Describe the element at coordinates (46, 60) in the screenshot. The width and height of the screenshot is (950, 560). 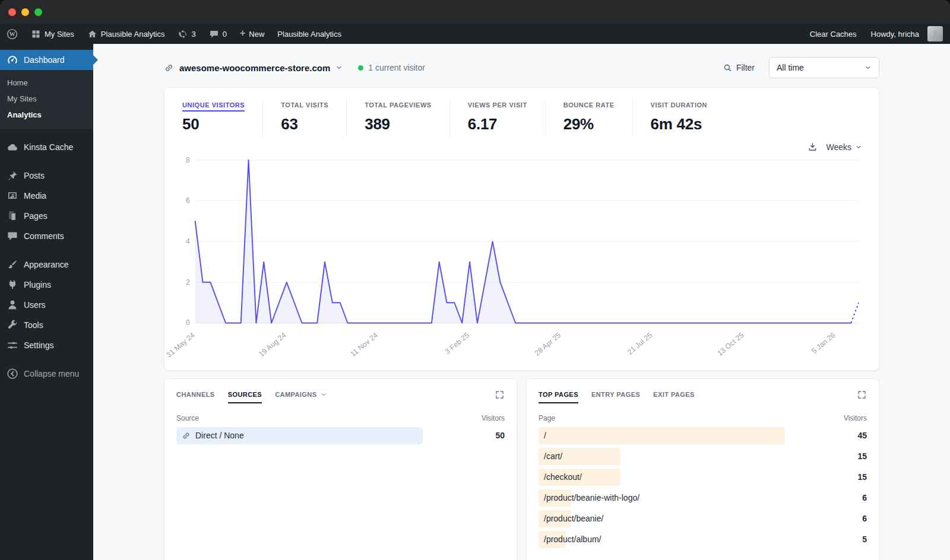
I see `sidebar-item-dashboard: Dashboard` at that location.